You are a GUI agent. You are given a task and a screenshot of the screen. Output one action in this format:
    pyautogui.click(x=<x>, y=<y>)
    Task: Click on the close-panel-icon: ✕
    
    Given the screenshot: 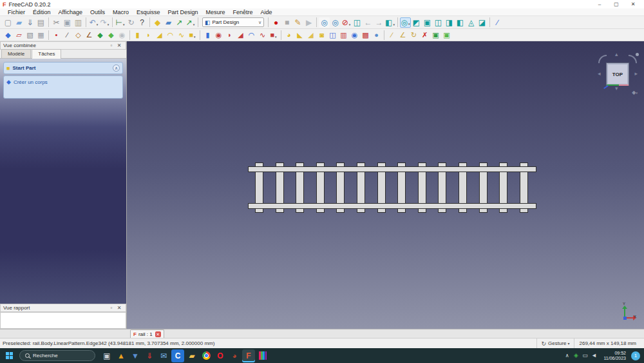 What is the action you would take?
    pyautogui.click(x=119, y=45)
    